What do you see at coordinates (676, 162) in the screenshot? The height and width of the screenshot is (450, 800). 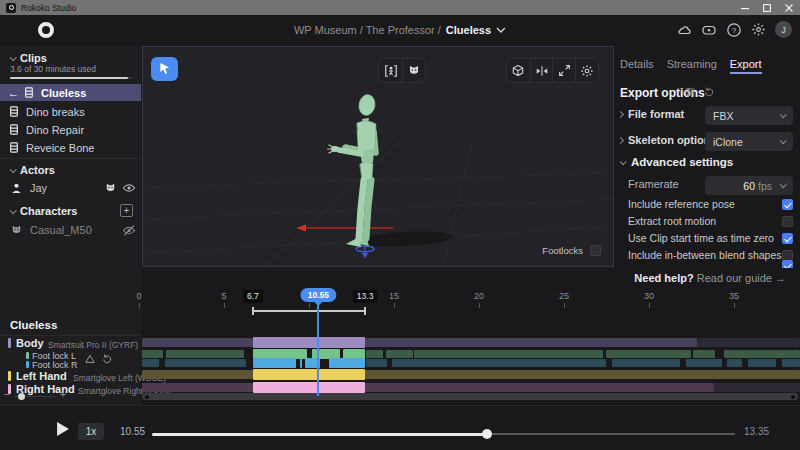 I see `advanced-settings-header: Advanced settings` at bounding box center [676, 162].